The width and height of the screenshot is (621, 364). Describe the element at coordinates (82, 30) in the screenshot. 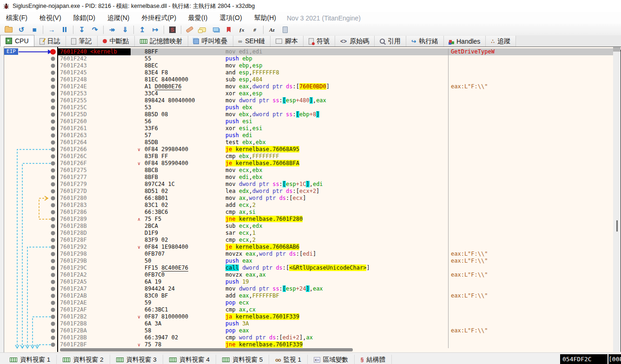

I see `step-into-icon: ↧` at that location.